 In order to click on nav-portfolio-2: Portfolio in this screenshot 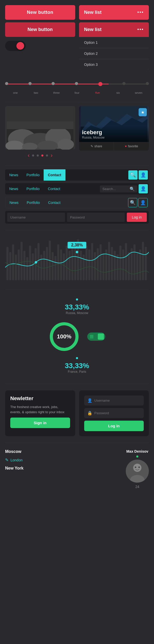, I will do `click(33, 189)`.